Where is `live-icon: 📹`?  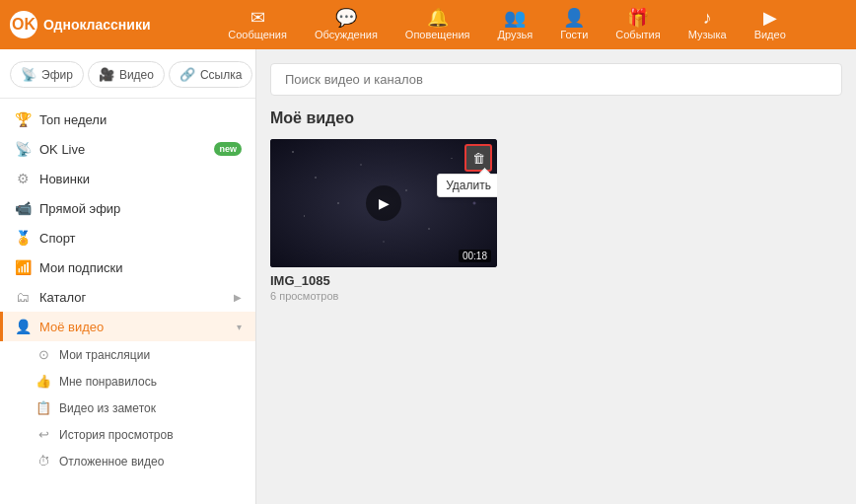 live-icon: 📹 is located at coordinates (23, 208).